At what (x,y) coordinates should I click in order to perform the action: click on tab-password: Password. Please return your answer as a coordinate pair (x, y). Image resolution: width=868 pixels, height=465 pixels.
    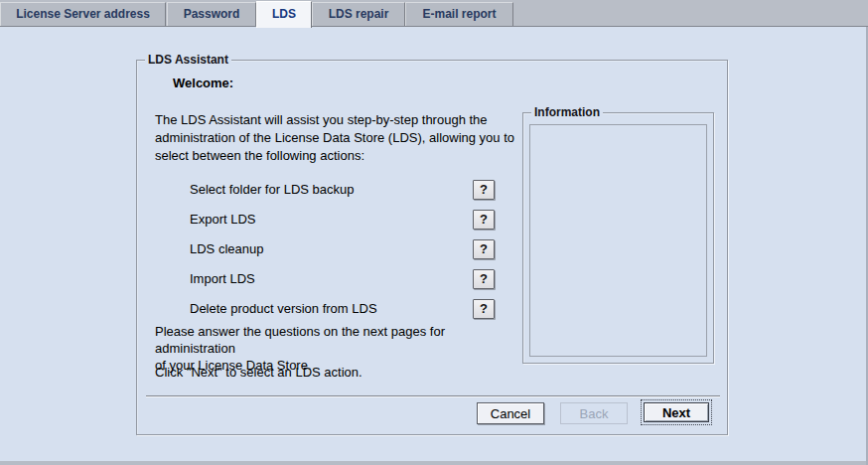
    Looking at the image, I should click on (212, 14).